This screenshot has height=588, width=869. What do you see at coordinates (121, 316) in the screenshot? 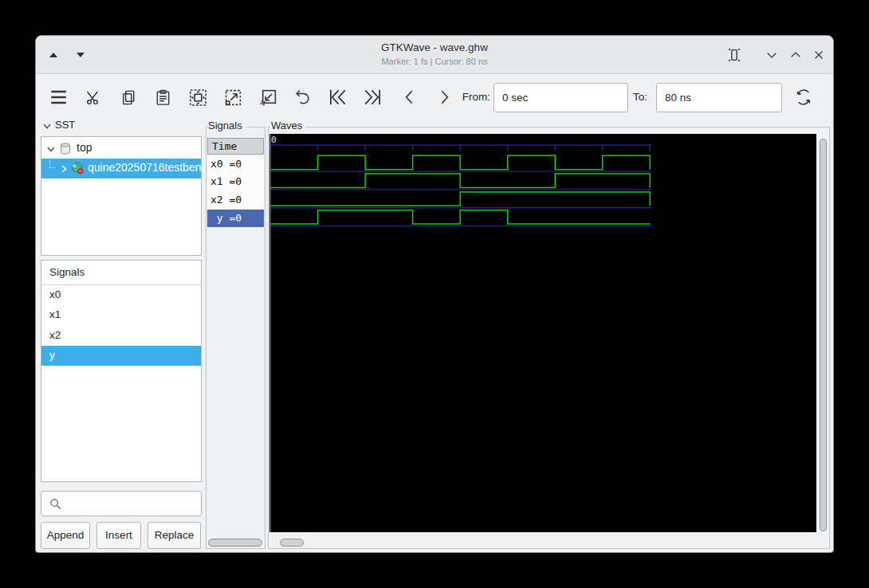
I see `signal-list-item: x1` at bounding box center [121, 316].